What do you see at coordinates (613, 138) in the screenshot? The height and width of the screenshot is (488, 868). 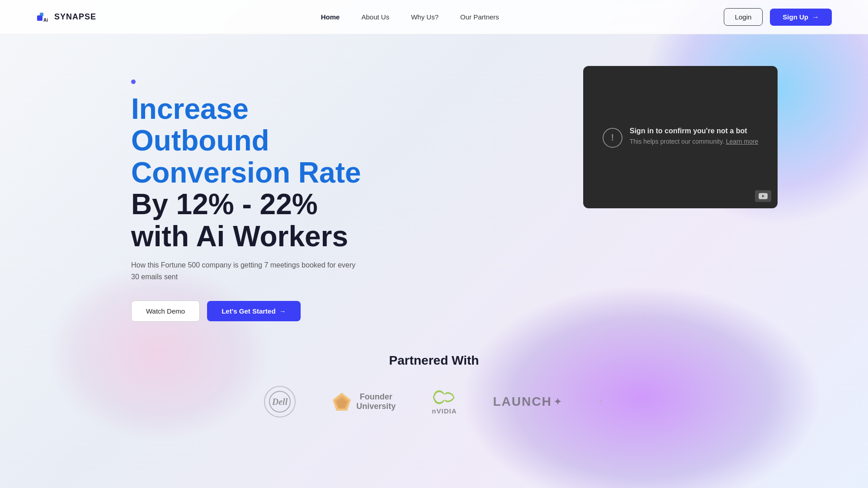 I see `warning-icon: !` at bounding box center [613, 138].